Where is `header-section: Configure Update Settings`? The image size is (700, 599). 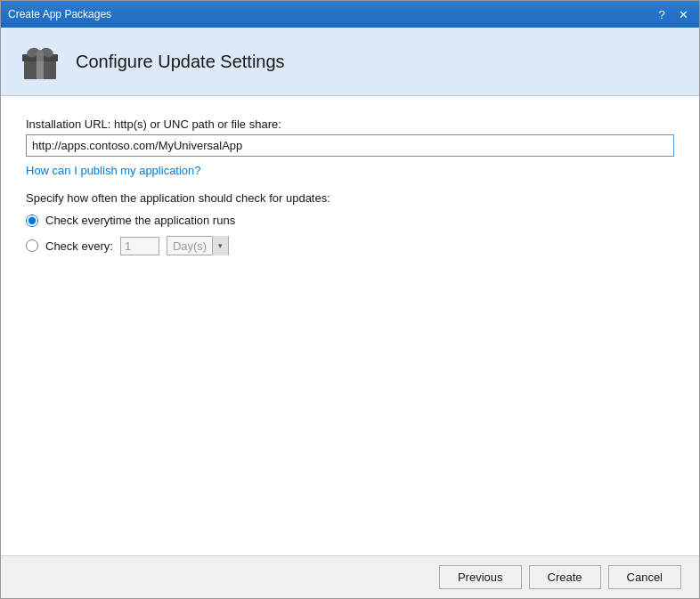 header-section: Configure Update Settings is located at coordinates (350, 62).